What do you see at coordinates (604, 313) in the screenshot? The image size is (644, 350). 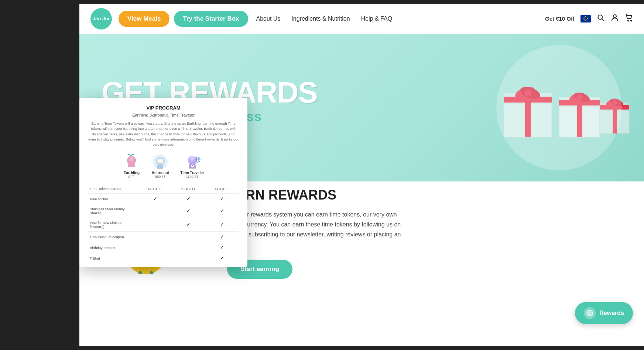 I see `rewards-fab-button: $ Rewards` at bounding box center [604, 313].